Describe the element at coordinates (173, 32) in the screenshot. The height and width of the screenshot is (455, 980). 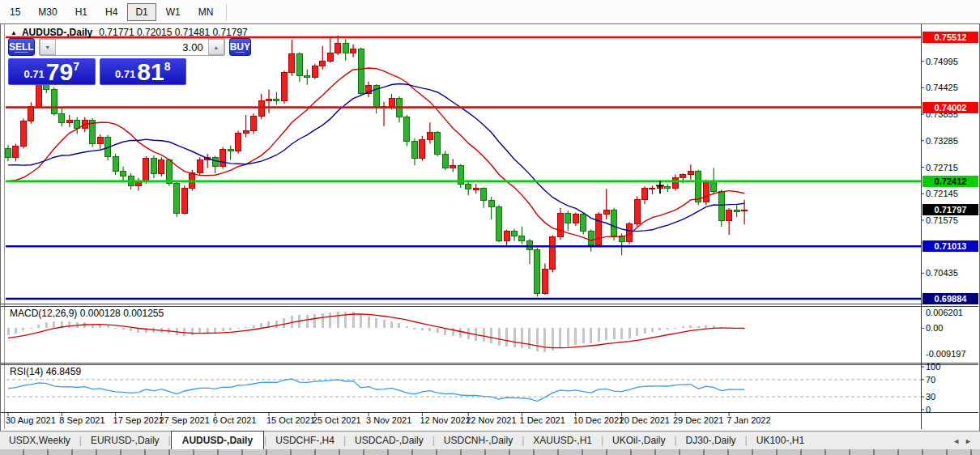
I see `chart-ohlc-values: 0.71771 0.72015 0.71481 0.71797` at that location.